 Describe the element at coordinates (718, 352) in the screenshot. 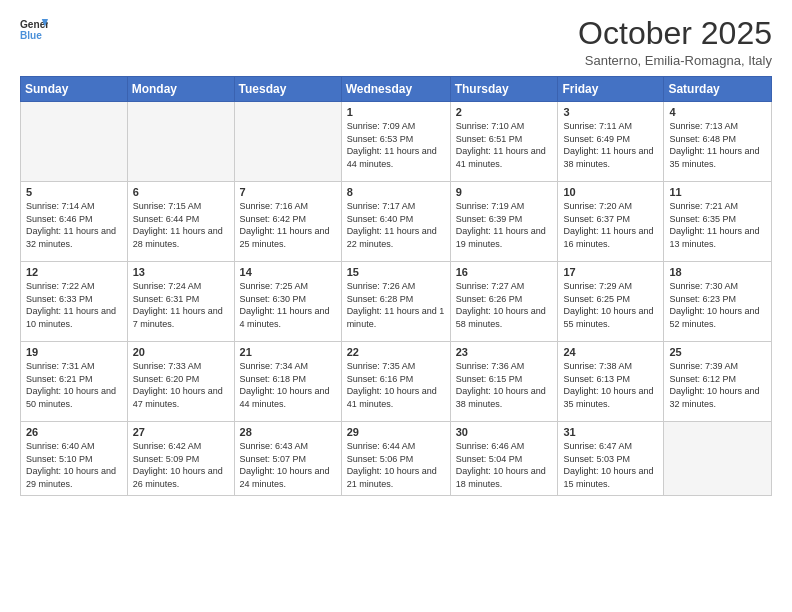

I see `day-number: 25` at that location.